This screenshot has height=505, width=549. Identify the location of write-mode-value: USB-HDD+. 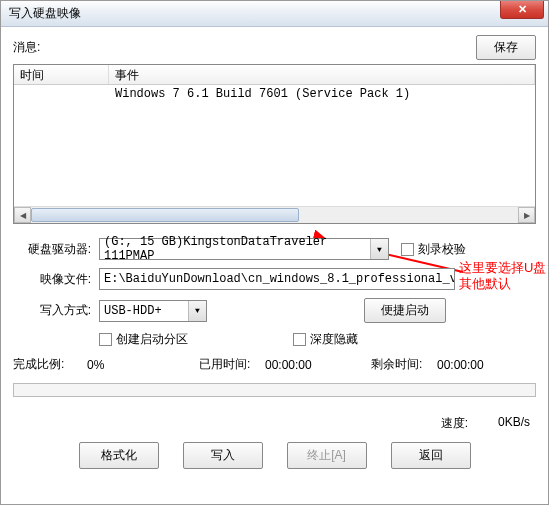
(133, 311).